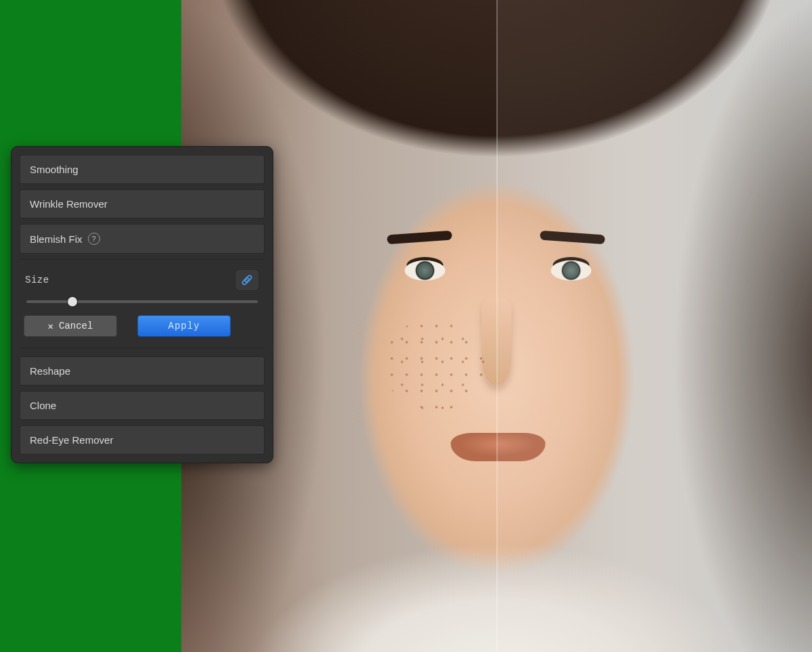 The image size is (812, 652). Describe the element at coordinates (142, 302) in the screenshot. I see `size-slider` at that location.